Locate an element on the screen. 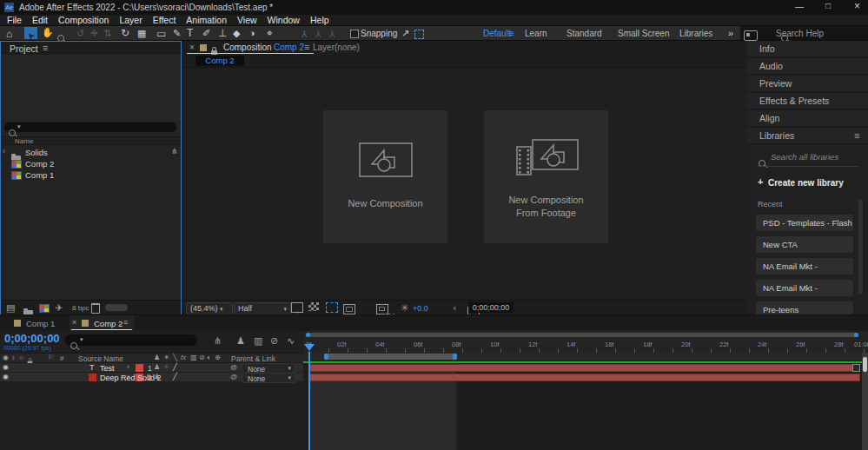 This screenshot has width=868, height=450. playhead-marker is located at coordinates (309, 347).